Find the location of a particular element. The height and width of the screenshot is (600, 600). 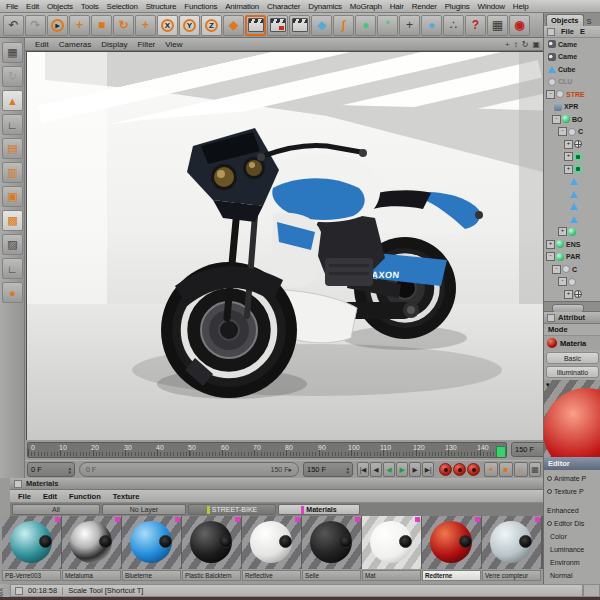

vp-menu-edit: Edit is located at coordinates (42, 44).